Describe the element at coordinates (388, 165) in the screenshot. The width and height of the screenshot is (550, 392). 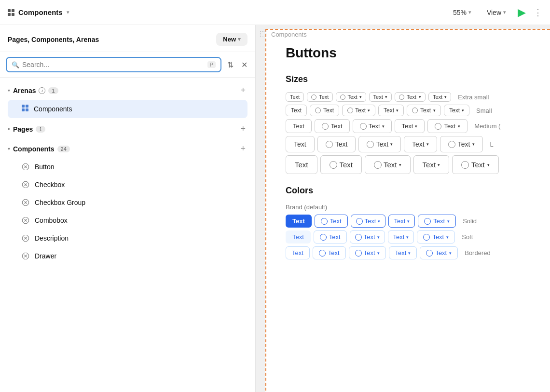
I see `btn-xl-outline-dd: Text ▾` at that location.